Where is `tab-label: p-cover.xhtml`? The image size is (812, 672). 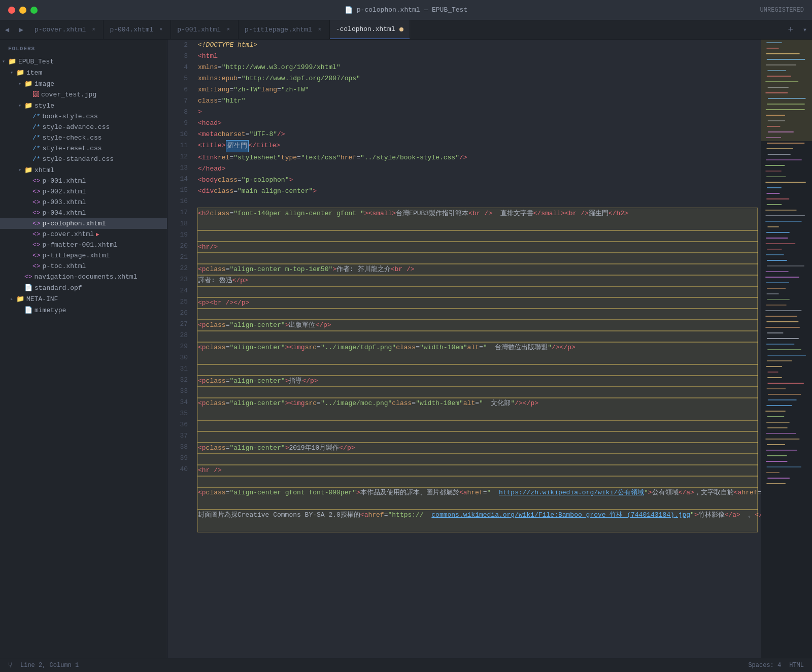
tab-label: p-cover.xhtml is located at coordinates (60, 29).